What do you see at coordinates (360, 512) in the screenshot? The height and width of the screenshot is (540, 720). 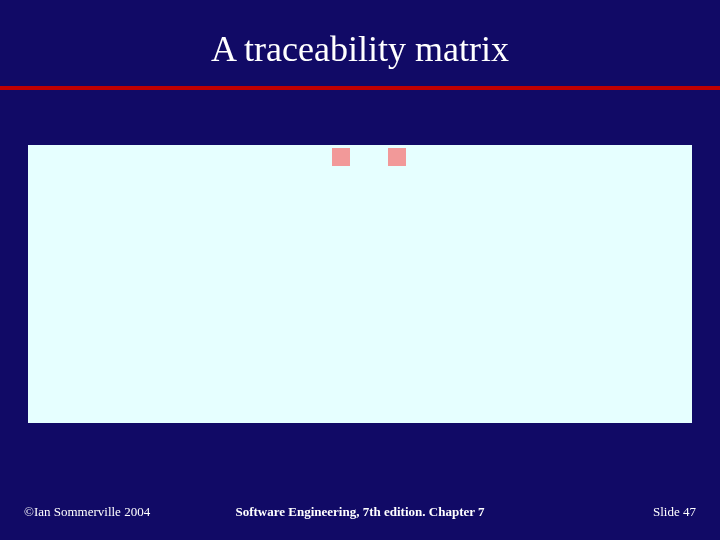 I see `footer-center: Software Engineering, 7th edition. Chapt…` at bounding box center [360, 512].